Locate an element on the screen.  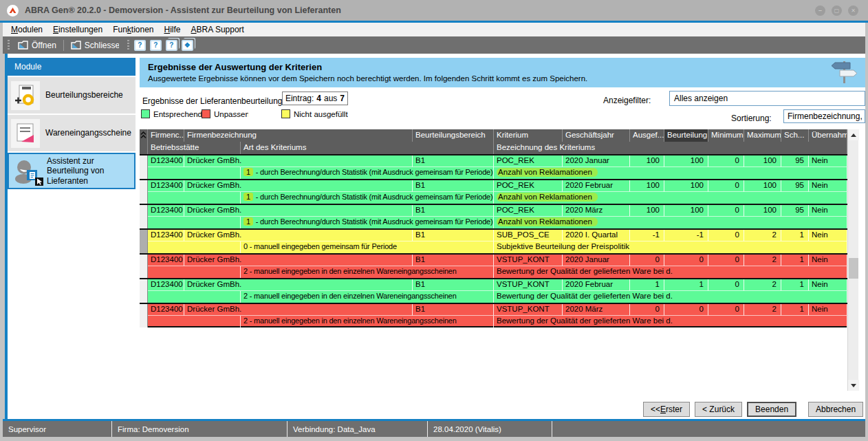
cell-bezeichnung-des-kriteriums: Bewertung der Qualität der gelieferten W… is located at coordinates (671, 272).